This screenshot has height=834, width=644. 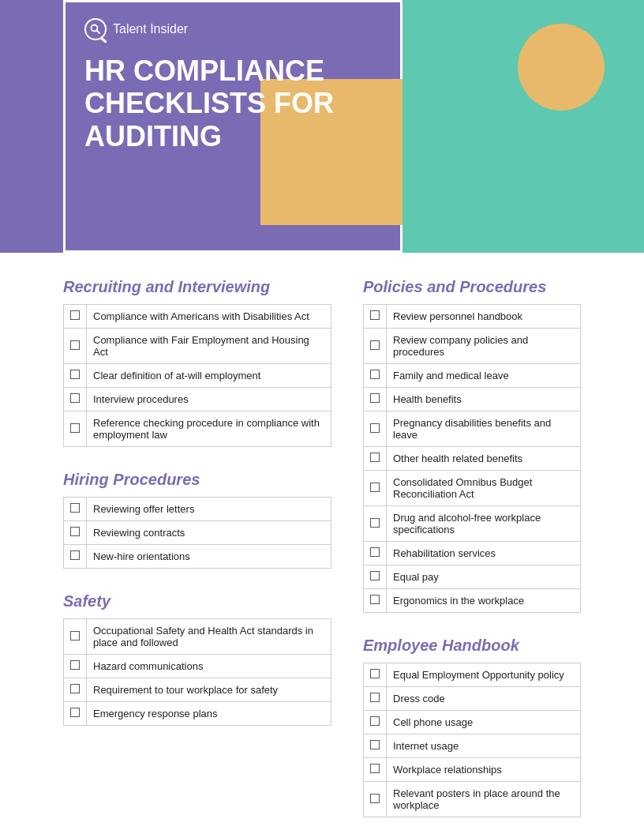 What do you see at coordinates (484, 346) in the screenshot?
I see `checklist-item-label: Review company policies and procedures` at bounding box center [484, 346].